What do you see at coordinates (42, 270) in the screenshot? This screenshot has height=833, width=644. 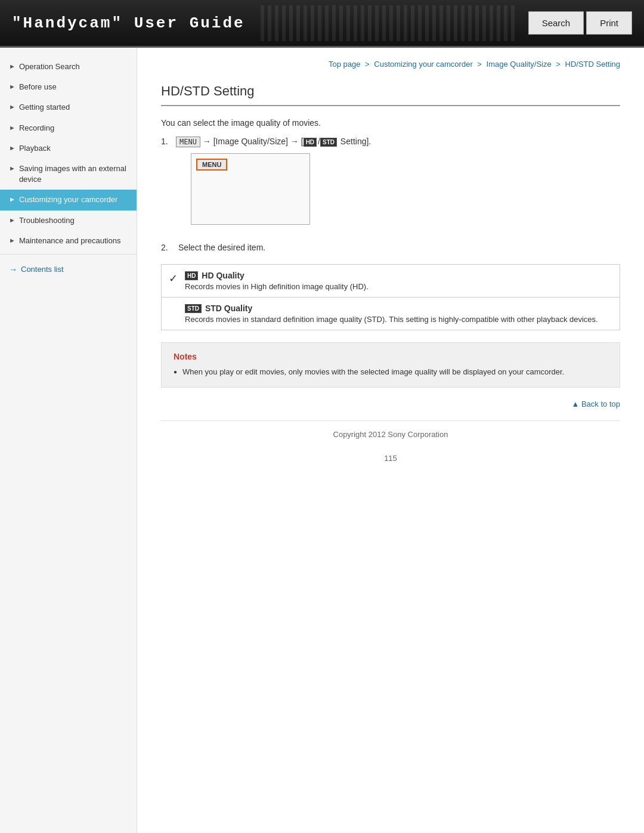 I see `contents-link-label: Contents list` at bounding box center [42, 270].